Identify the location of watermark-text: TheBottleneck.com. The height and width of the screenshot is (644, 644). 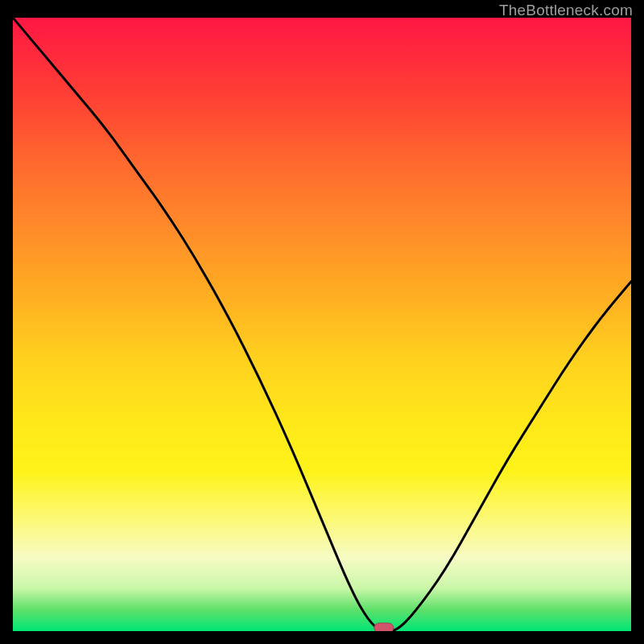
(566, 10).